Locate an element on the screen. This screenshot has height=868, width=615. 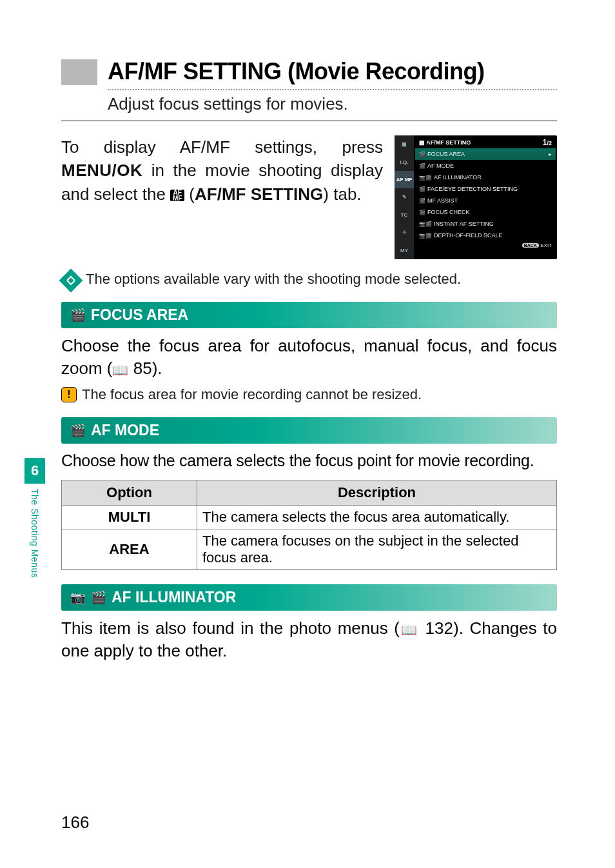
intro-text-4: ) tab. is located at coordinates (342, 194).